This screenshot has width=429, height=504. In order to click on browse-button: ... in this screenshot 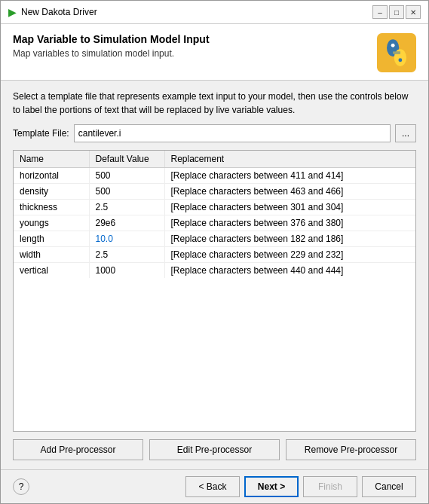, I will do `click(406, 133)`.